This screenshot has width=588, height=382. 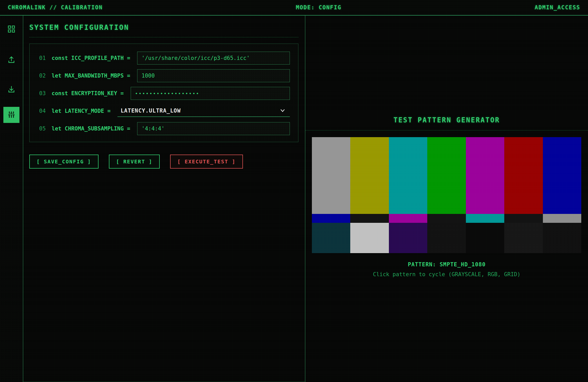 What do you see at coordinates (446, 195) in the screenshot?
I see `smpte-test-pattern` at bounding box center [446, 195].